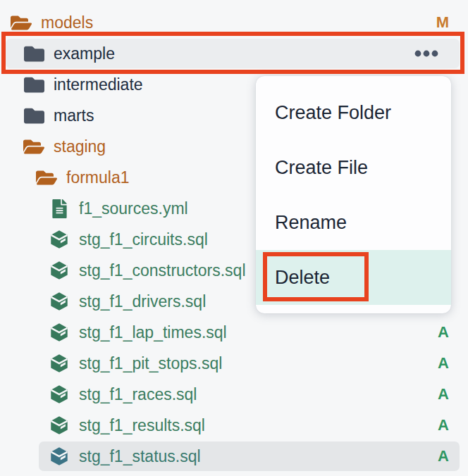 This screenshot has width=468, height=476. What do you see at coordinates (59, 208) in the screenshot?
I see `file-lines-icon` at bounding box center [59, 208].